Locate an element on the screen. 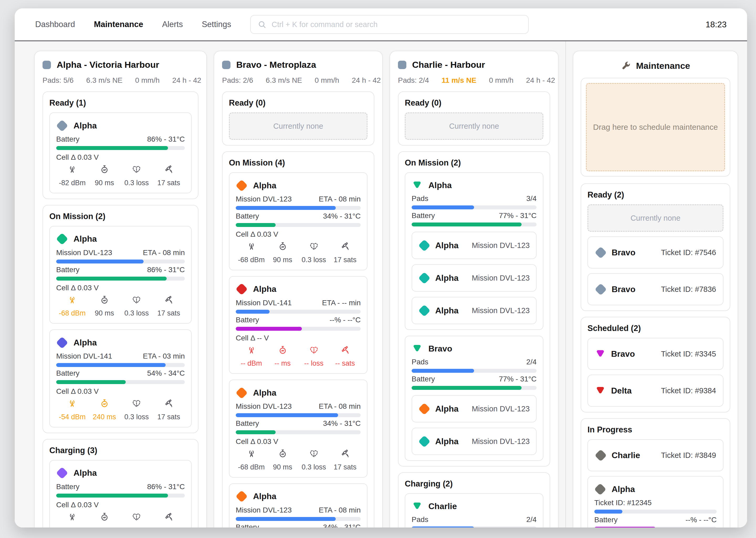 This screenshot has width=756, height=538. section-title: Ready (0) is located at coordinates (298, 103).